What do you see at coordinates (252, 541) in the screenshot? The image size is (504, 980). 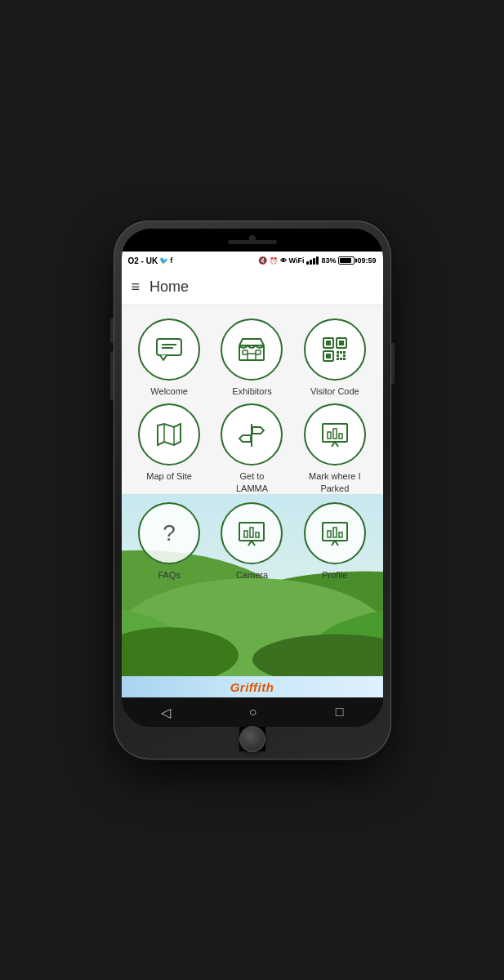 I see `camera-item: Camera` at bounding box center [252, 541].